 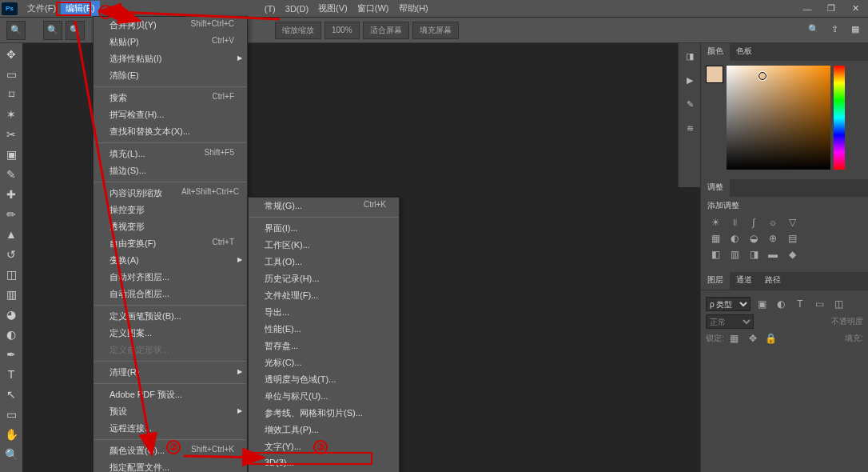 What do you see at coordinates (754, 238) in the screenshot?
I see `photo-filter-icon: ◒` at bounding box center [754, 238].